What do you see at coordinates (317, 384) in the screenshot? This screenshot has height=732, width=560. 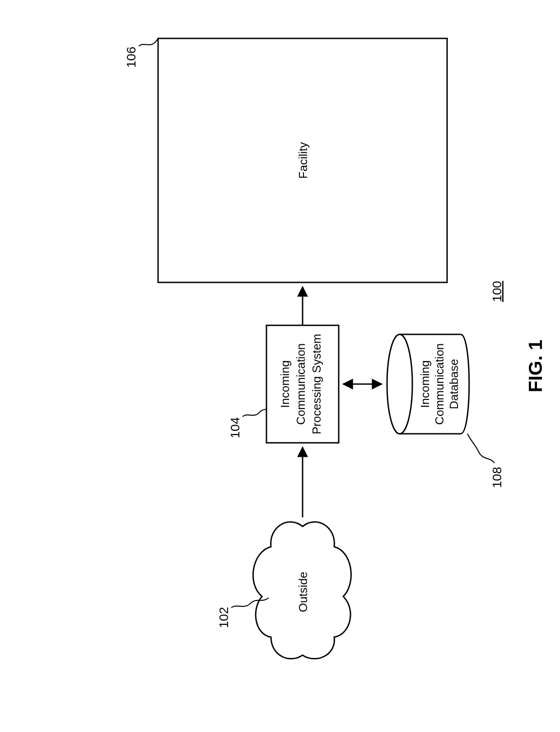 I see `processor-label-line3: Processing System` at bounding box center [317, 384].